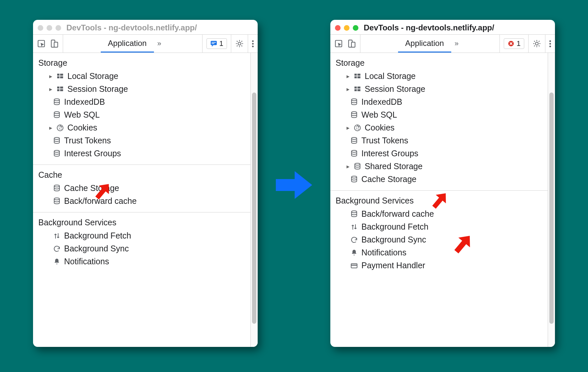 Image resolution: width=588 pixels, height=372 pixels. I want to click on tree-item-label: Local Storage, so click(390, 76).